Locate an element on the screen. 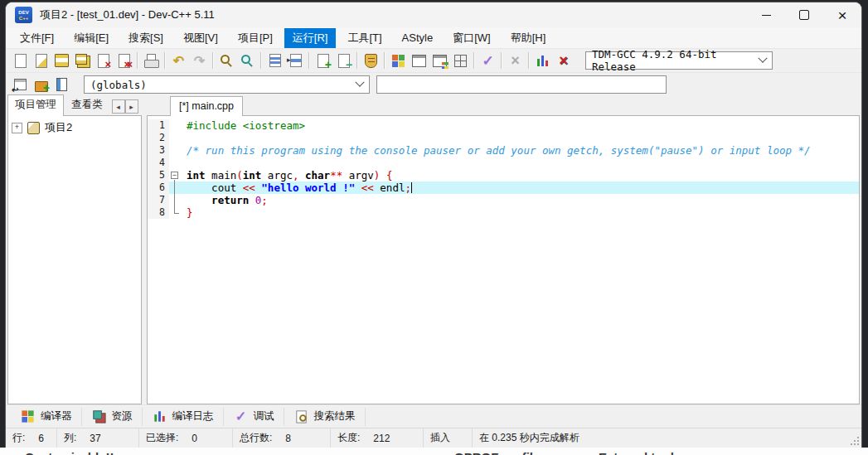  project-properties-icon is located at coordinates (371, 61).